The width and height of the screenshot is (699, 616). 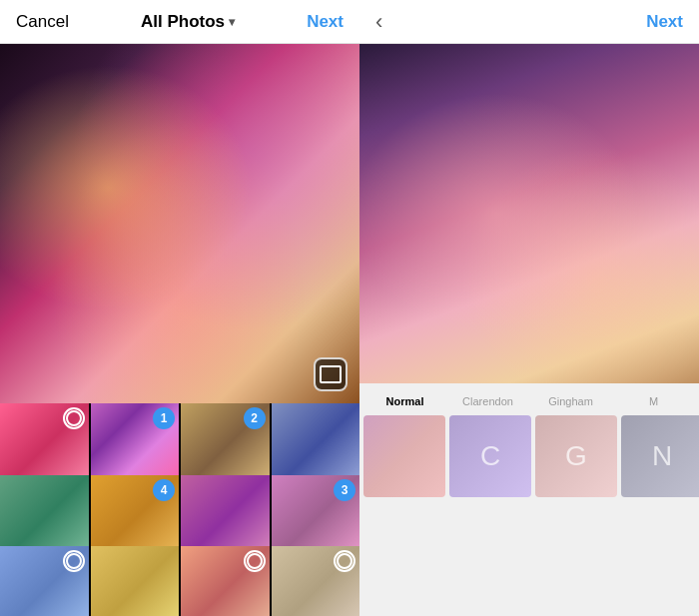 I want to click on filter-label-clarendon: Clarendon, so click(x=487, y=405).